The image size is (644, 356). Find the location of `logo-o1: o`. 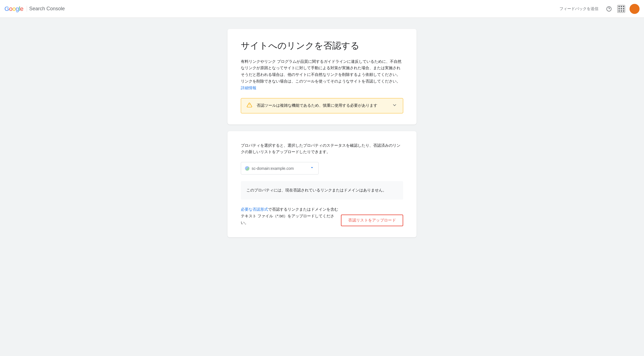

logo-o1: o is located at coordinates (11, 9).